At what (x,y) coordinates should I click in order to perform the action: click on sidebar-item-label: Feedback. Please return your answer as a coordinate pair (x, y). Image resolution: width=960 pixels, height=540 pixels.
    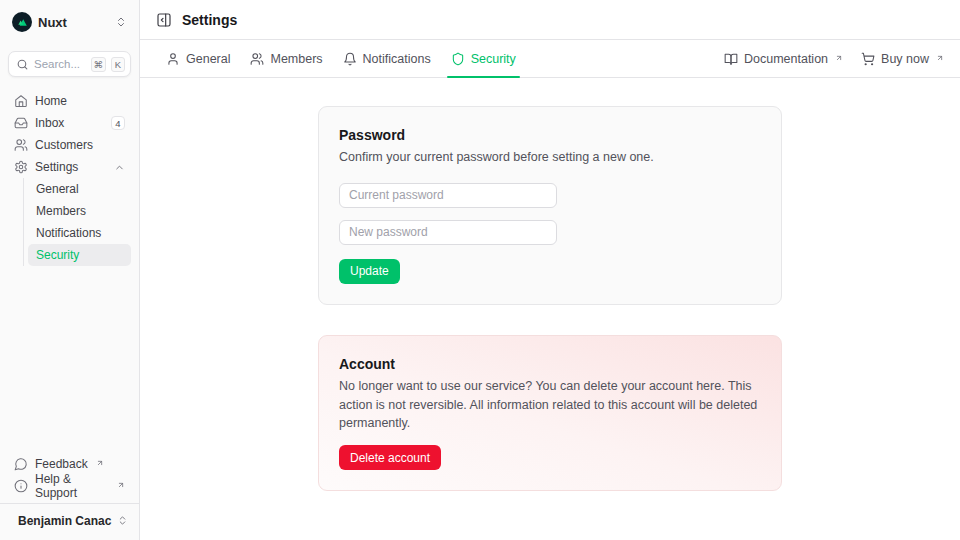
    Looking at the image, I should click on (62, 464).